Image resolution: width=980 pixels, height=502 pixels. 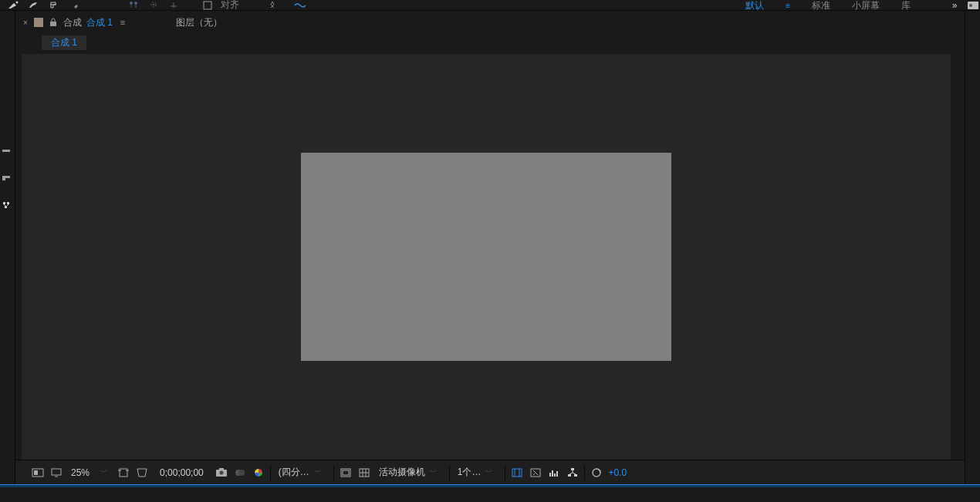 What do you see at coordinates (596, 473) in the screenshot?
I see `exposure-reset-icon` at bounding box center [596, 473].